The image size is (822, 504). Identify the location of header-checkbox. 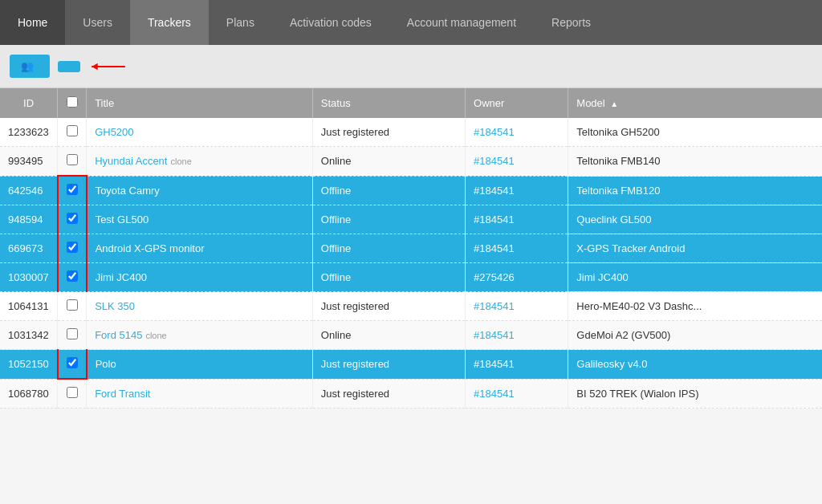
(72, 103).